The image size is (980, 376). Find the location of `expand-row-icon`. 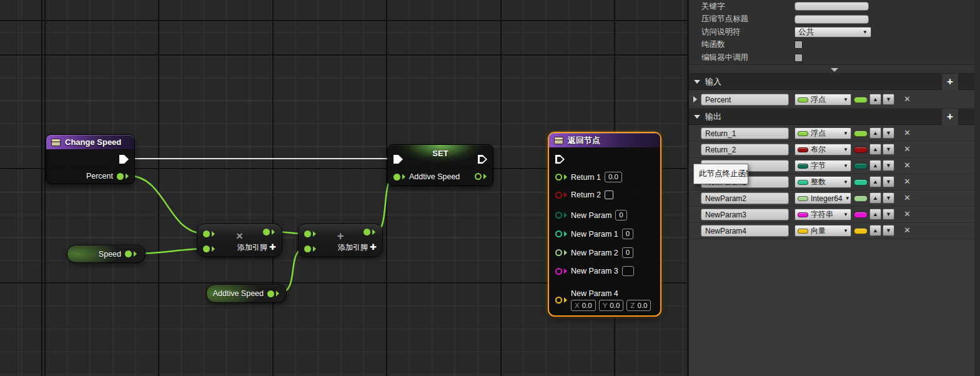

expand-row-icon is located at coordinates (695, 99).